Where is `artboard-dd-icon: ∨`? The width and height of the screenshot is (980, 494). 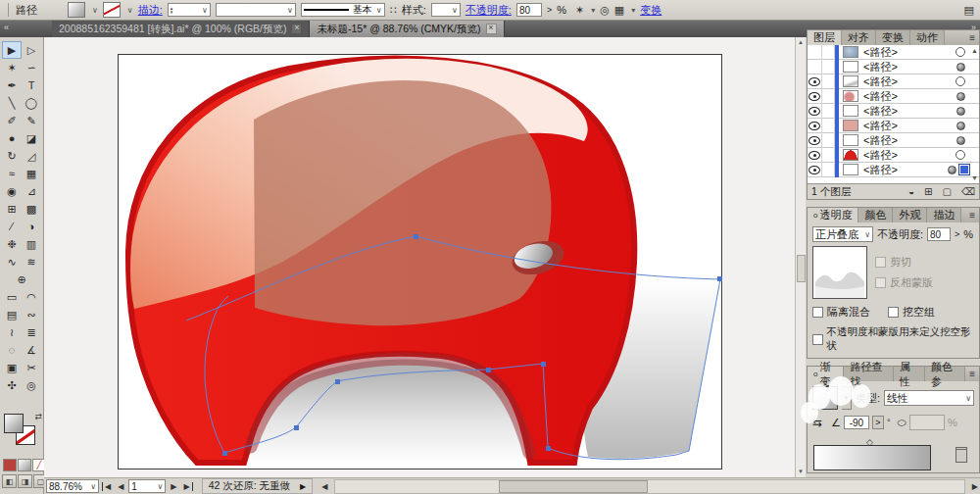
artboard-dd-icon: ∨ is located at coordinates (160, 486).